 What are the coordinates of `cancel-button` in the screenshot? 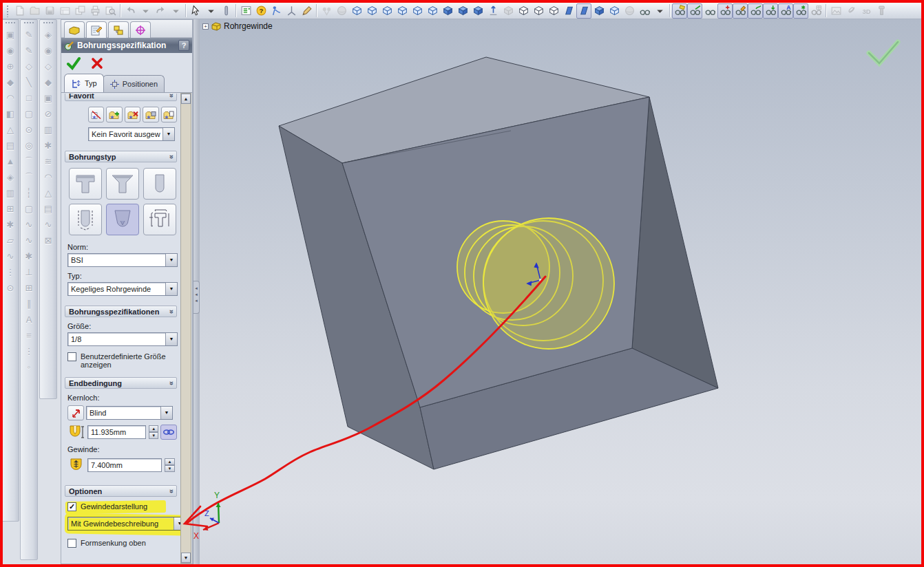 It's located at (97, 63).